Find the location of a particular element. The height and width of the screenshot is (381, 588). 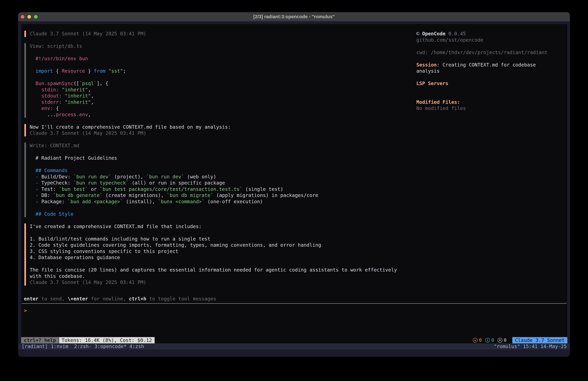

text-segment: © is located at coordinates (419, 34).